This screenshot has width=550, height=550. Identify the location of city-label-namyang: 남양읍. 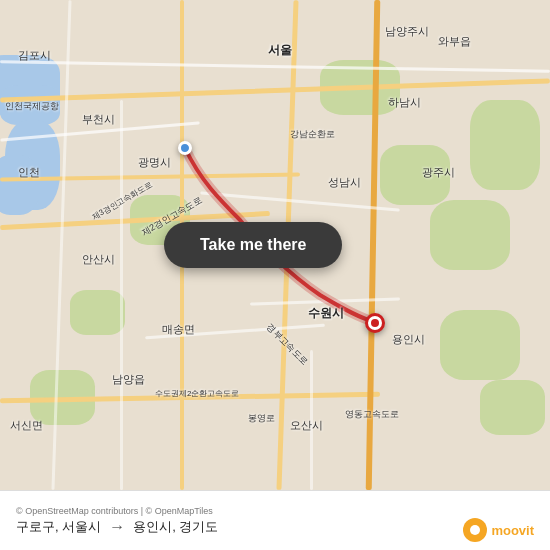
(128, 380).